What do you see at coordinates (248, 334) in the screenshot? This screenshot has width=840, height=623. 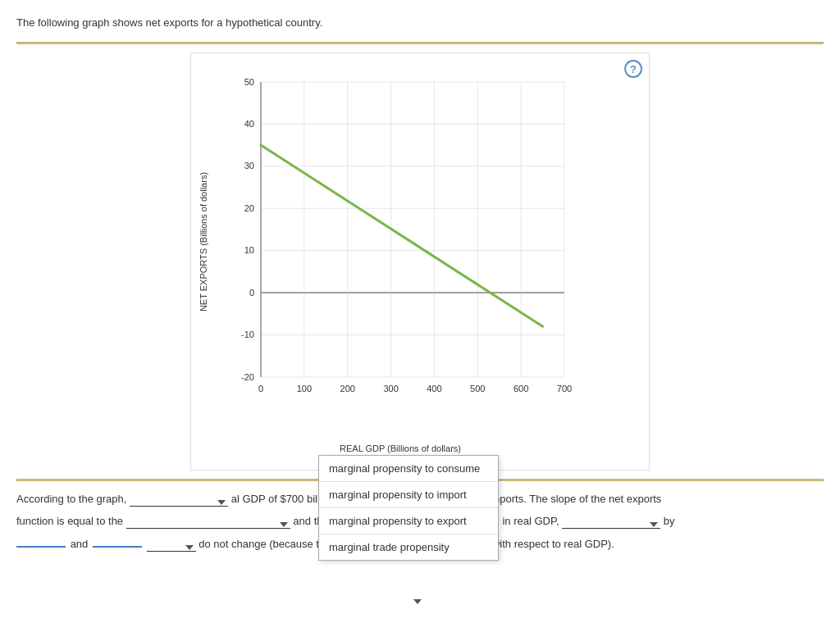 I see `svg-text: -10` at bounding box center [248, 334].